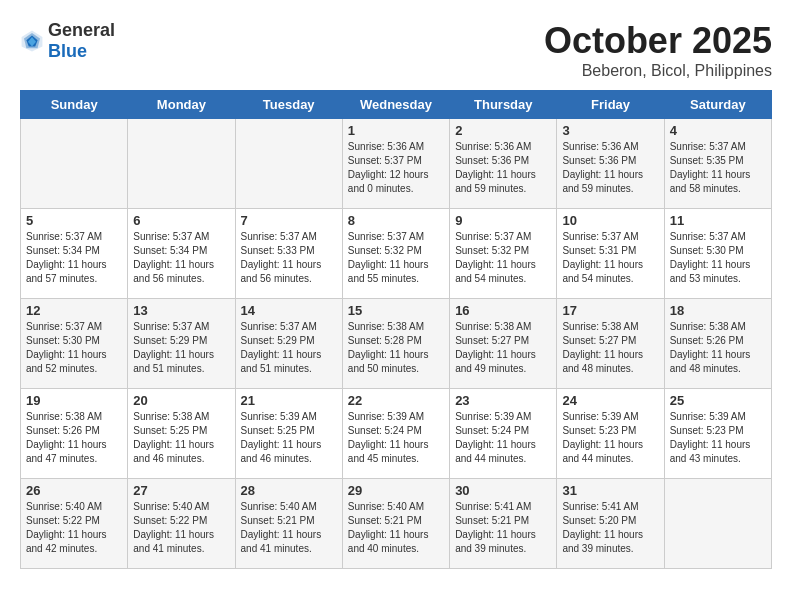 This screenshot has height=612, width=792. I want to click on calendar-cell: 20Sunrise: 5:38 AM Sunset: 5:25 PM Dayli…, so click(182, 434).